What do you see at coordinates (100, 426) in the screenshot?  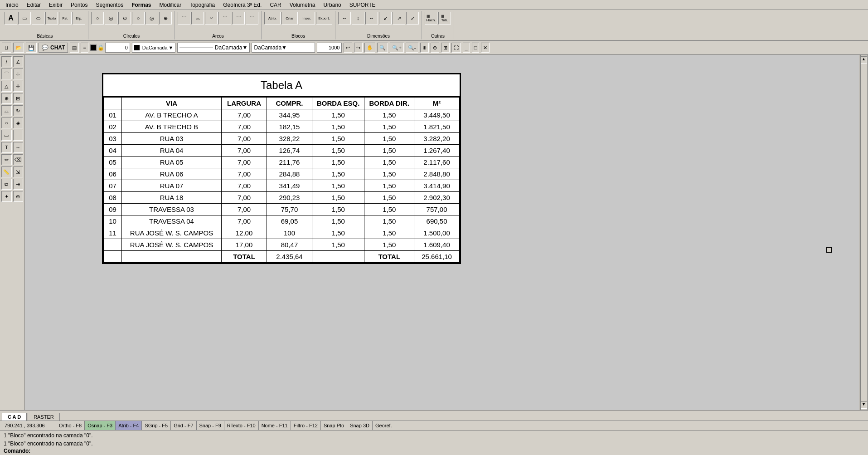 I see `osnap-btn: Osnap - F3` at bounding box center [100, 426].